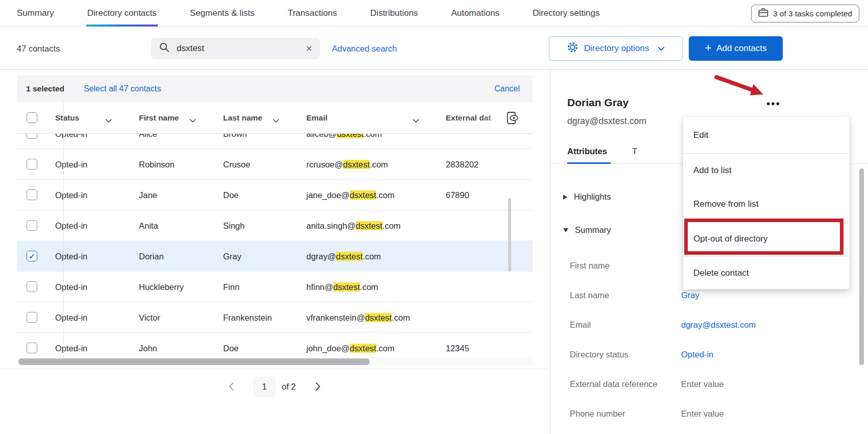  Describe the element at coordinates (67, 118) in the screenshot. I see `column-header-status: Status` at that location.